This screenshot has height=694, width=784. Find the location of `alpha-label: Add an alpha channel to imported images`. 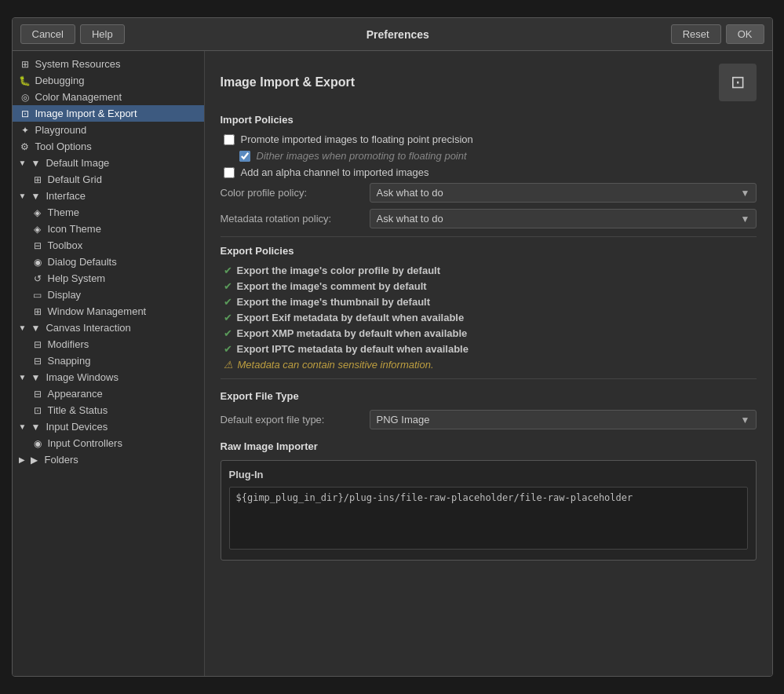

alpha-label: Add an alpha channel to imported images is located at coordinates (335, 173).